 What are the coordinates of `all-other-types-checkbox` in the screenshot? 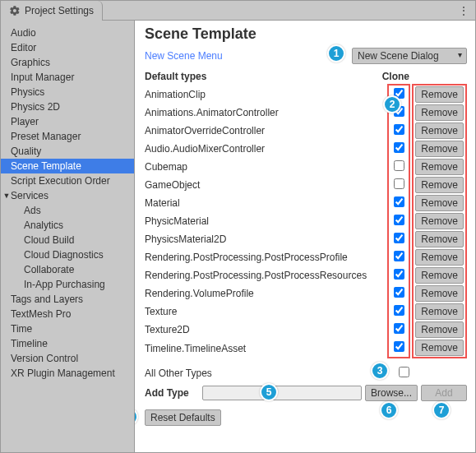 It's located at (404, 372).